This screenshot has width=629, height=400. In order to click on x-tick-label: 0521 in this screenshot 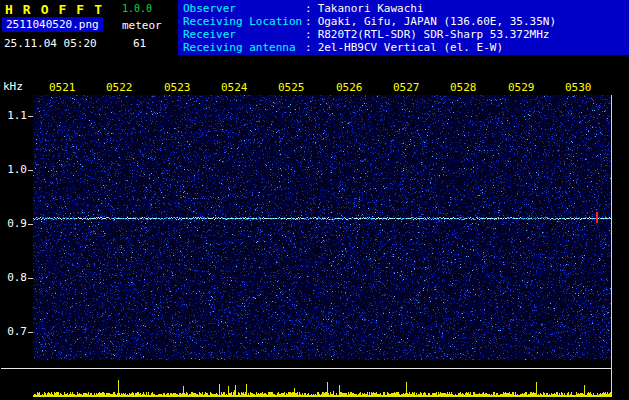, I will do `click(62, 88)`.